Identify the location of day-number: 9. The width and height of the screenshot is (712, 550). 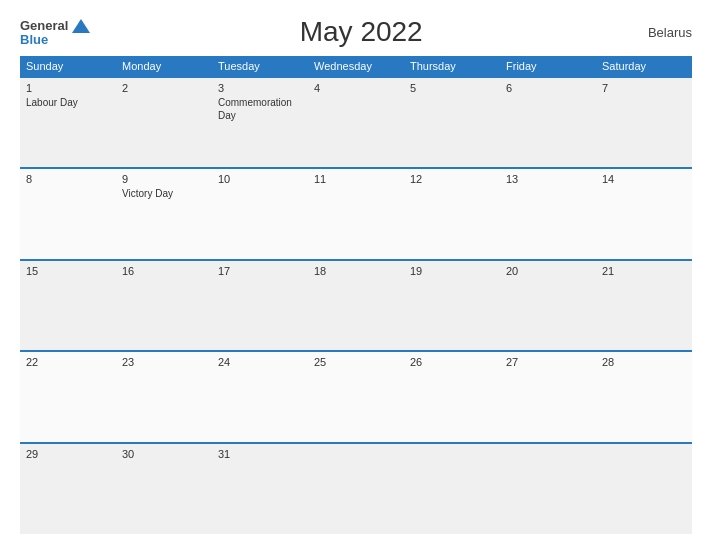
(125, 179).